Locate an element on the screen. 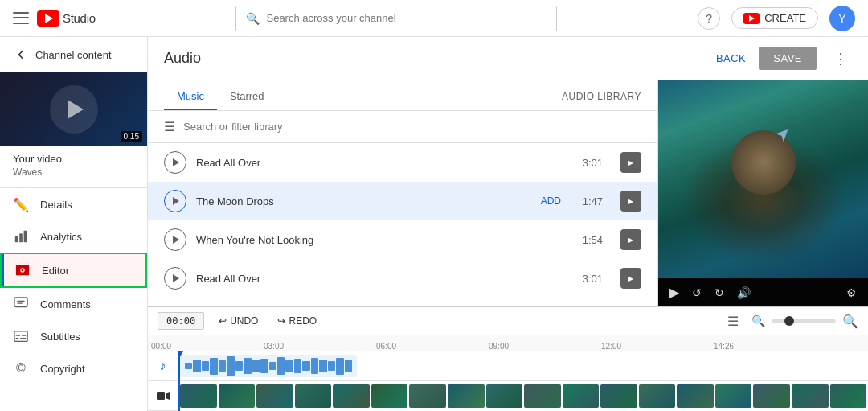  audio-track-icon: ♪ is located at coordinates (162, 367).